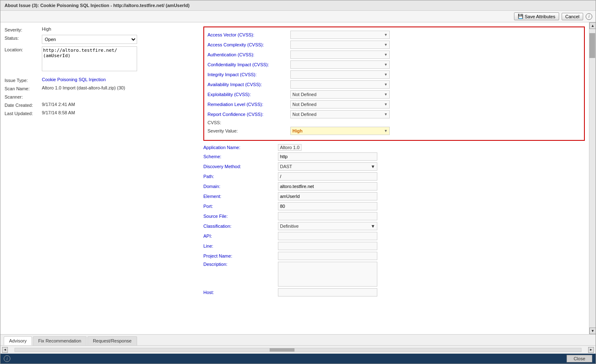 The image size is (596, 364). What do you see at coordinates (340, 55) in the screenshot?
I see `authentication-select: ▼` at bounding box center [340, 55].